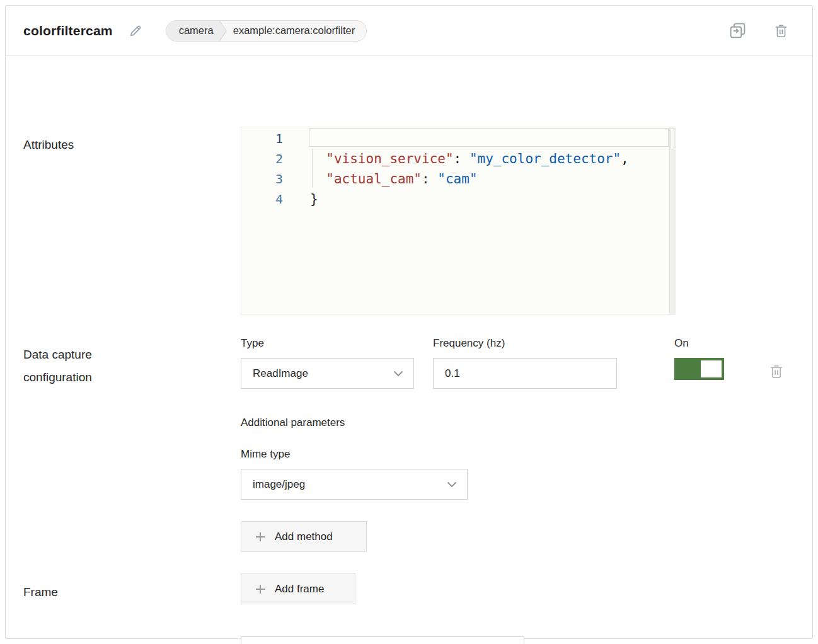 The image size is (818, 644). I want to click on code-value: "my_color_detector", so click(545, 159).